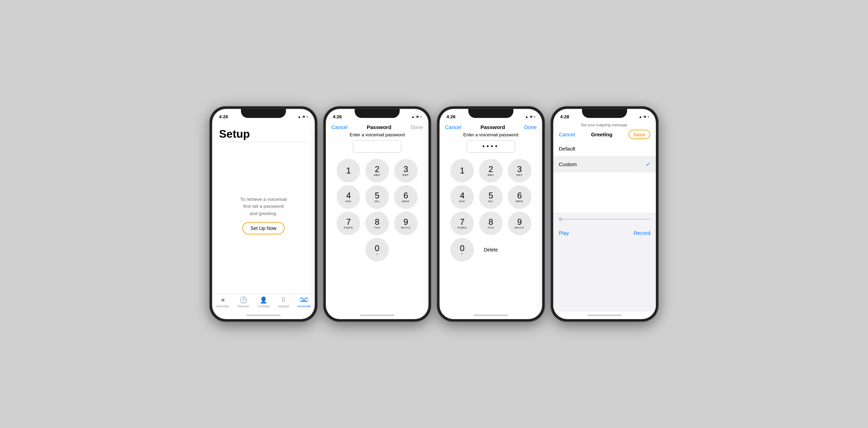 This screenshot has height=428, width=868. I want to click on battery-icon-4: ▪, so click(648, 117).